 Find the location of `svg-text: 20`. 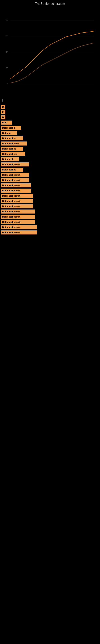

svg-text: 20 is located at coordinates (7, 68).